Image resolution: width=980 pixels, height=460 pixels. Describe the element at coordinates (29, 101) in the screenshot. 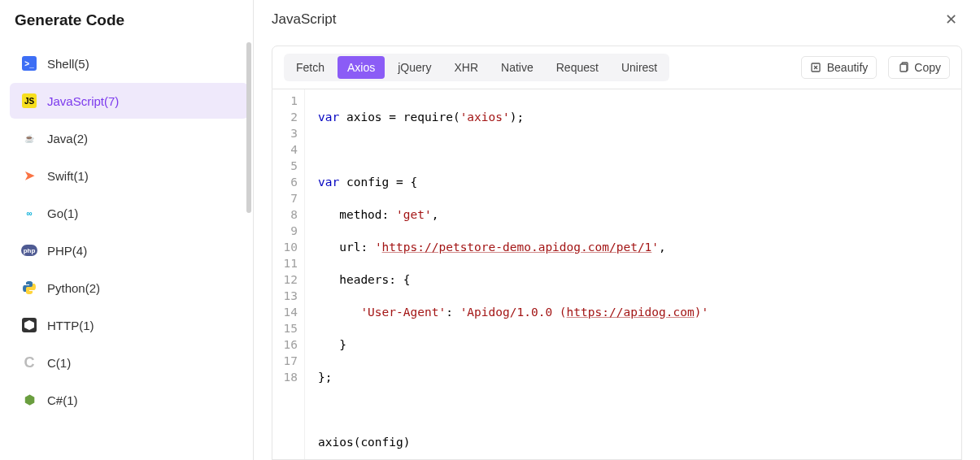

I see `javascript-icon: JS` at that location.